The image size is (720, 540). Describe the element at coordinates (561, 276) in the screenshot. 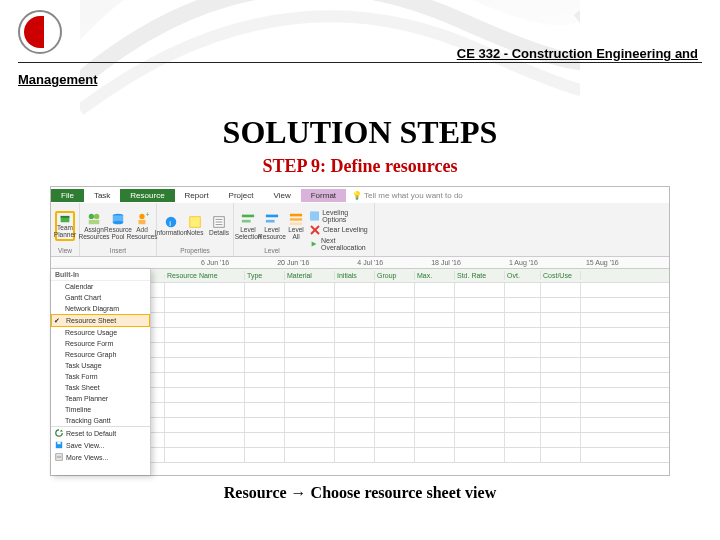

I see `col-costuse: Cost/Use` at that location.